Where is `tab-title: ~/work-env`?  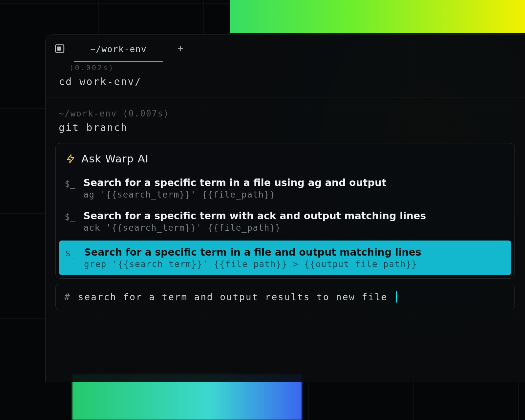 tab-title: ~/work-env is located at coordinates (118, 49).